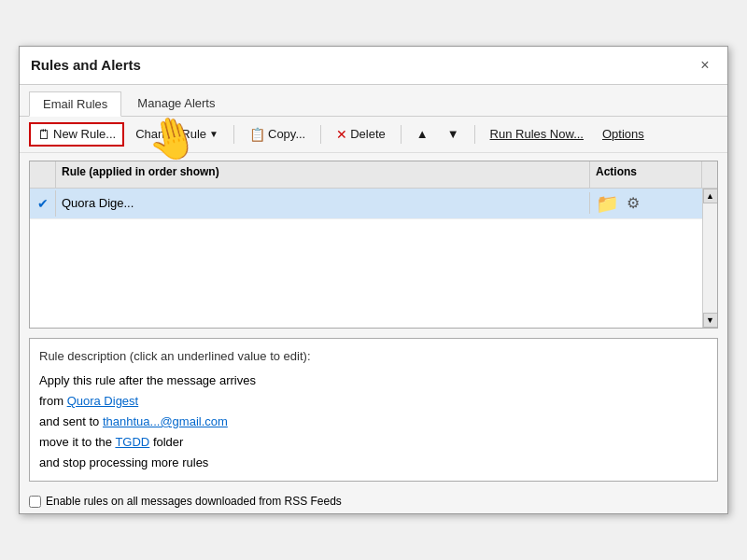 This screenshot has width=747, height=560. Describe the element at coordinates (374, 381) in the screenshot. I see `description-line1: Apply this rule after the message arrive…` at that location.